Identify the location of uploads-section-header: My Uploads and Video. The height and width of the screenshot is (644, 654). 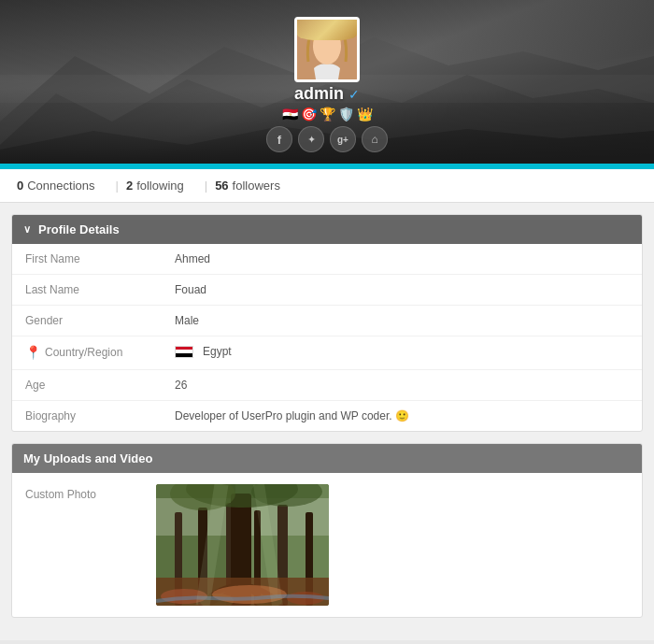
(327, 458).